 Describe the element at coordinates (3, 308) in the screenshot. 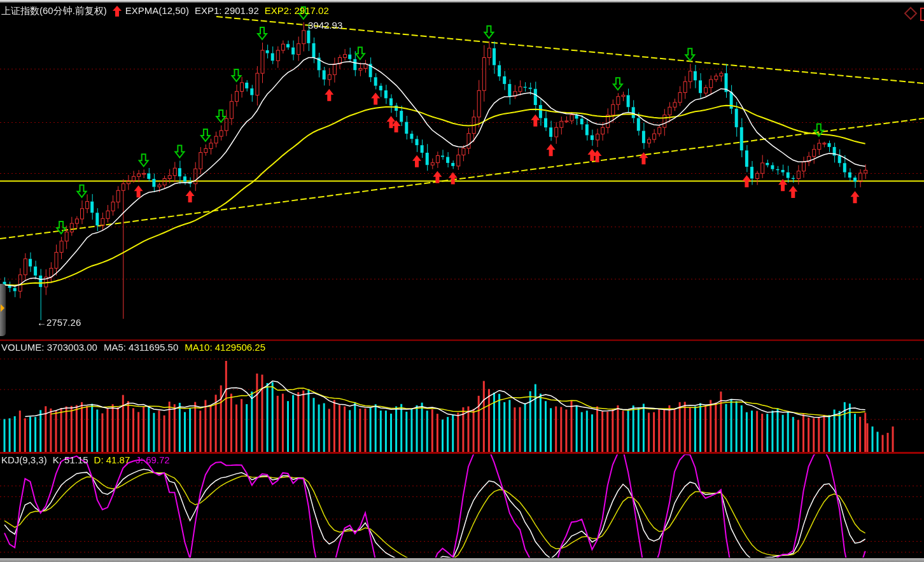

I see `expand-triangle-icon` at that location.